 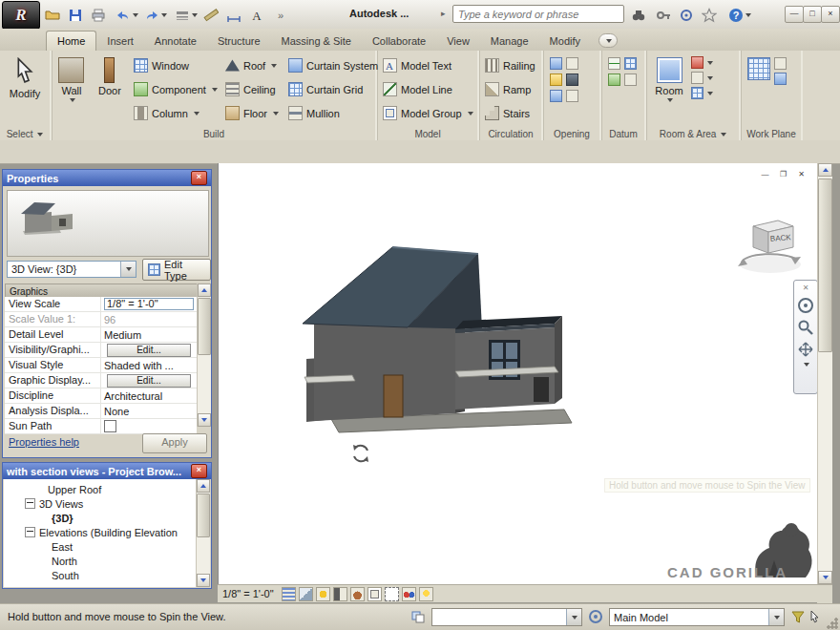 What do you see at coordinates (111, 426) in the screenshot?
I see `sun-path-checkbox` at bounding box center [111, 426].